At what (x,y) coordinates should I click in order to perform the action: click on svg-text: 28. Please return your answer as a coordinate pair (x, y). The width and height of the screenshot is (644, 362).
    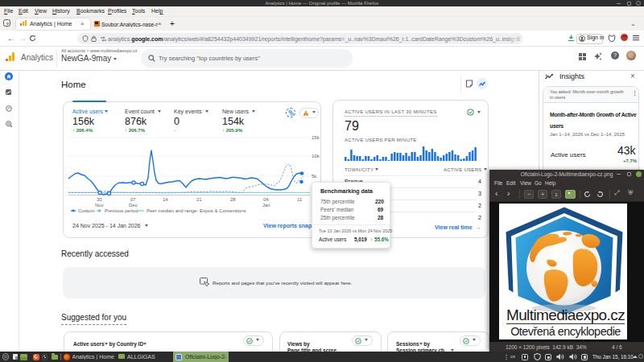
    Looking at the image, I should click on (233, 200).